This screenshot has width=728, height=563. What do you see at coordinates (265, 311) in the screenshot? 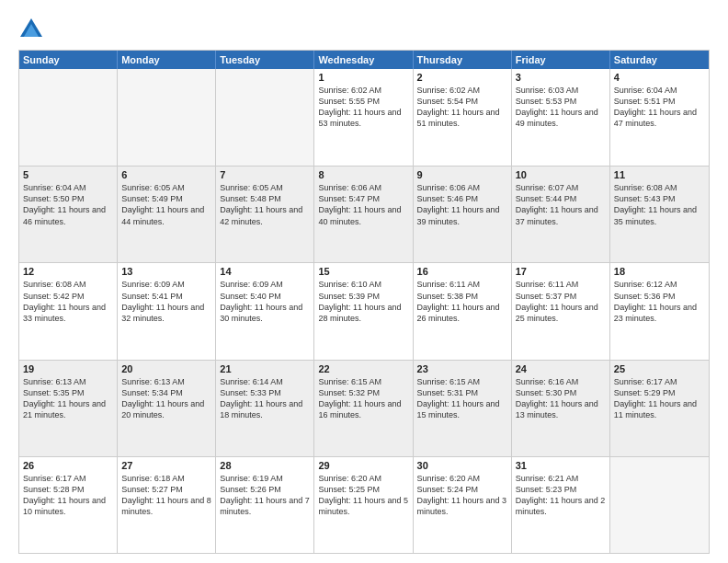
I see `calendar-cell-2-2: 14Sunrise: 6:09 AM Sunset: 5:40 PM Dayli…` at bounding box center [265, 311].